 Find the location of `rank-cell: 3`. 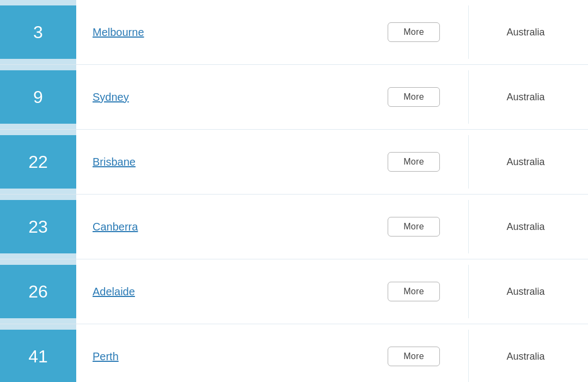

rank-cell: 3 is located at coordinates (38, 32).